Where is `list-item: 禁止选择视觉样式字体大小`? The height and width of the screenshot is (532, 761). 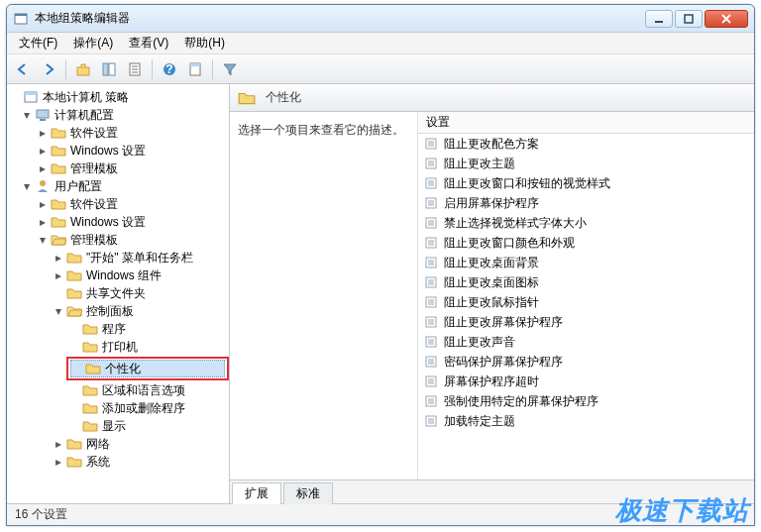 list-item: 禁止选择视觉样式字体大小 is located at coordinates (587, 223).